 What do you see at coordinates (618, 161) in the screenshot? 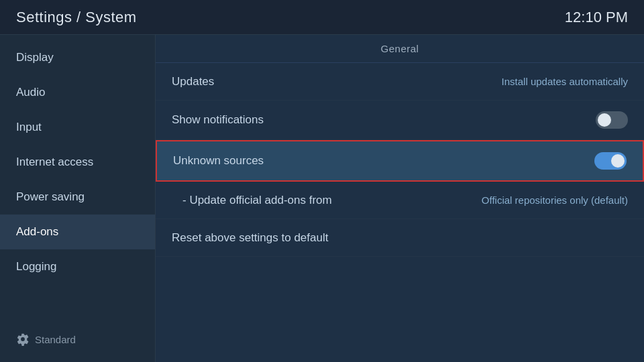
I see `toggle-knob-on` at bounding box center [618, 161].